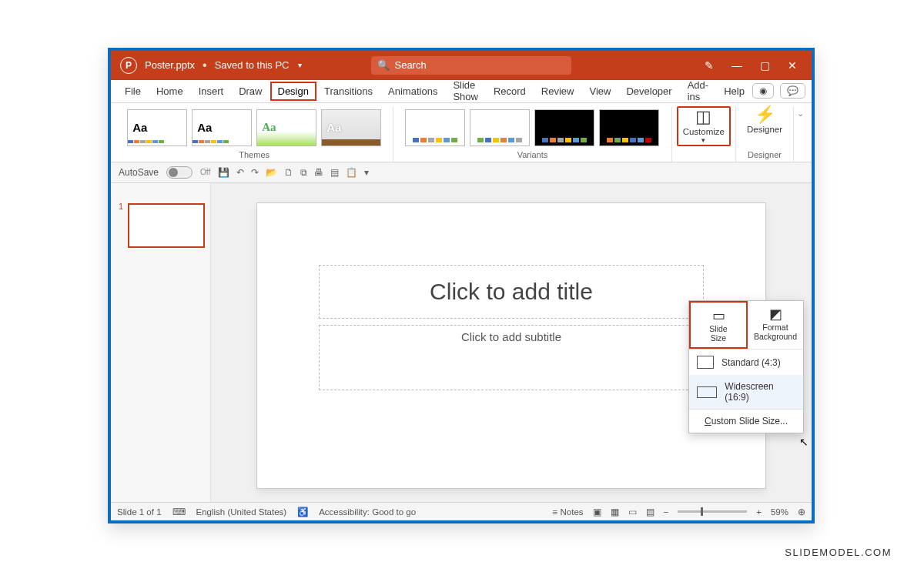 The image size is (924, 572). Describe the element at coordinates (705, 362) in the screenshot. I see `aspect-43-icon` at that location.